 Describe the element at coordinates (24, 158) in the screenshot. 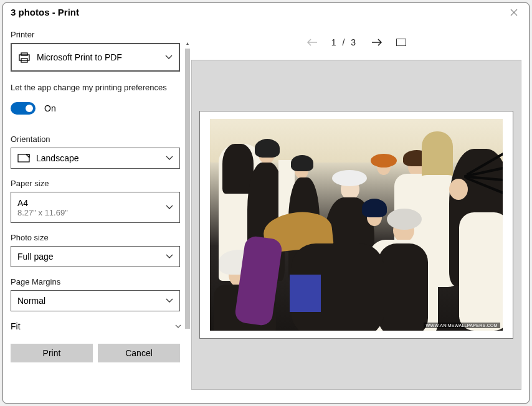

I see `landscape-icon` at that location.